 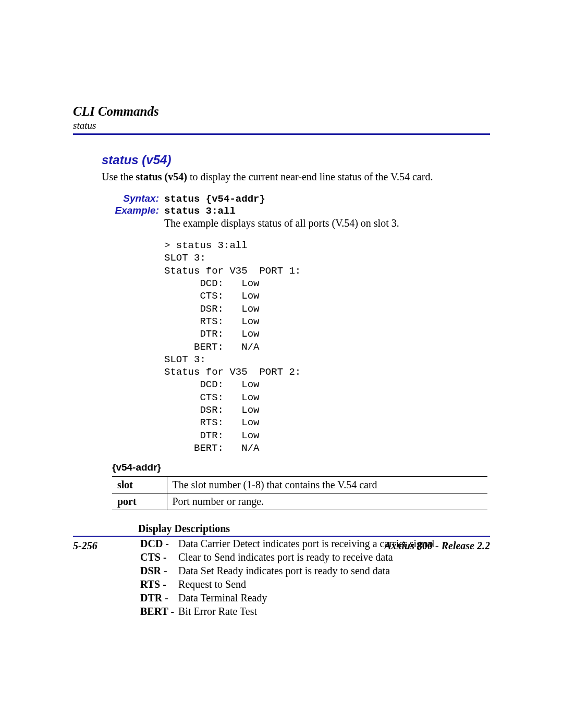 What do you see at coordinates (150, 584) in the screenshot?
I see `desc-abbr: RTS` at bounding box center [150, 584].